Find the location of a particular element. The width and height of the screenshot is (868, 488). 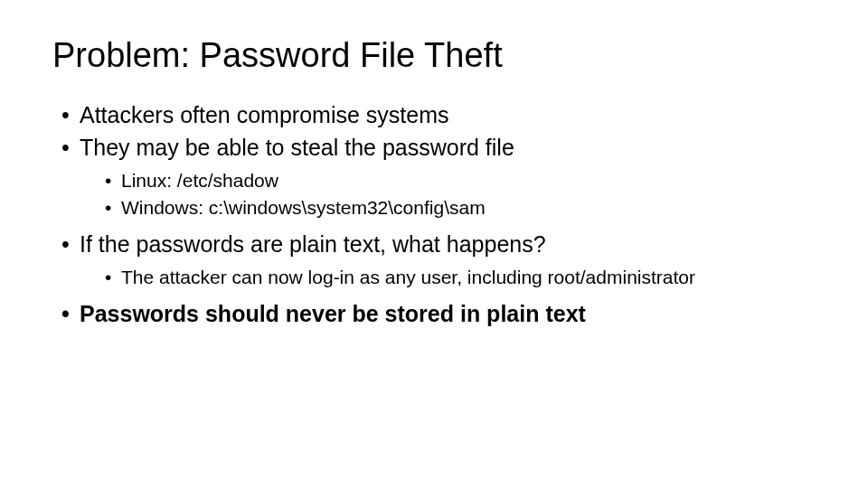

sub-bullet-list: Linux: /etc/shadow Windows: c:\windows\s… is located at coordinates (464, 194).